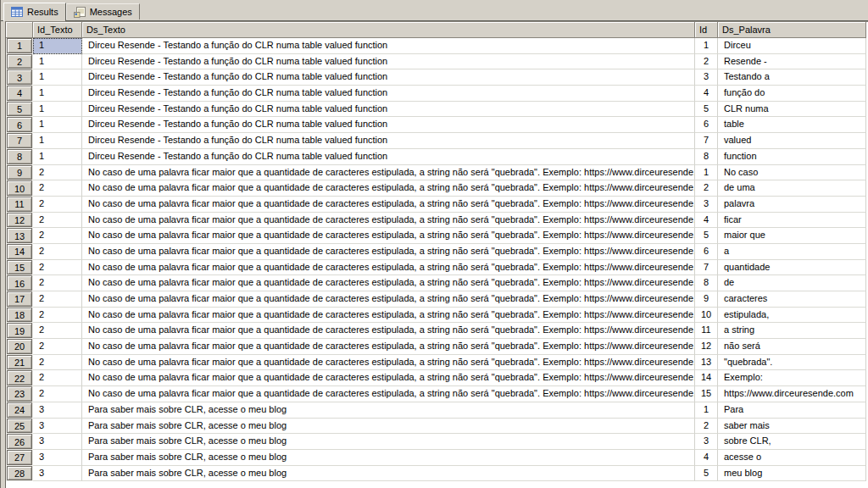  I want to click on cell-ds_palavra: sobre CLR,, so click(792, 442).